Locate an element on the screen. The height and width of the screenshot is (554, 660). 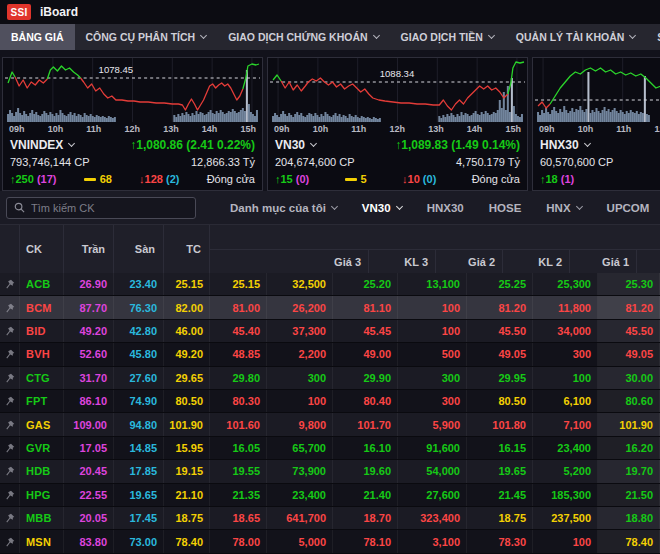
ceiling-count: (17) is located at coordinates (47, 179).